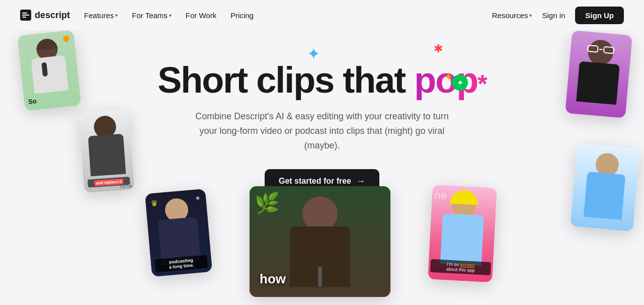 This screenshot has width=644, height=305. Describe the element at coordinates (600, 15) in the screenshot. I see `signup-button: Sign Up` at that location.